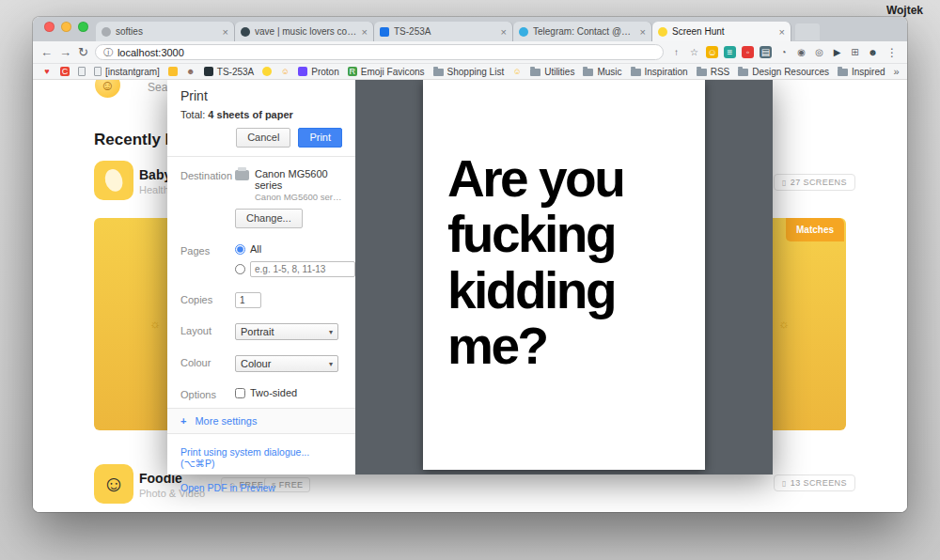  What do you see at coordinates (807, 32) in the screenshot?
I see `new-tab-button` at bounding box center [807, 32].